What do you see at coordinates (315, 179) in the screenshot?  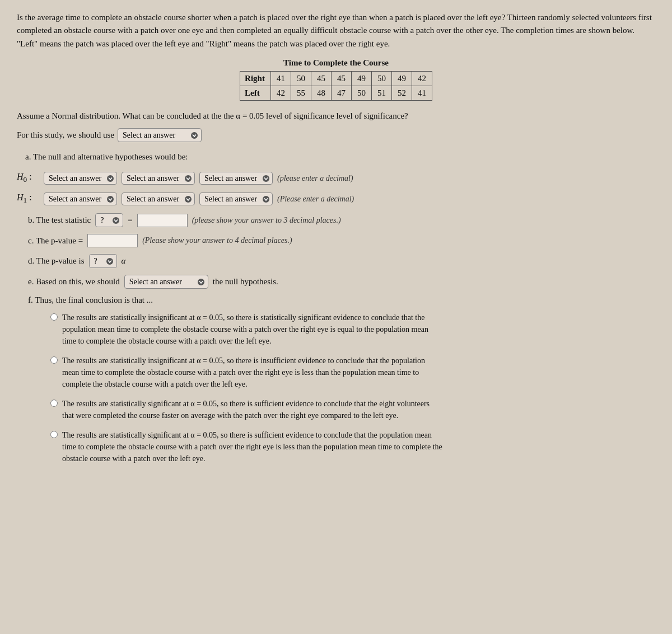 I see `h0-hint: (please enter a decimal)` at bounding box center [315, 179].